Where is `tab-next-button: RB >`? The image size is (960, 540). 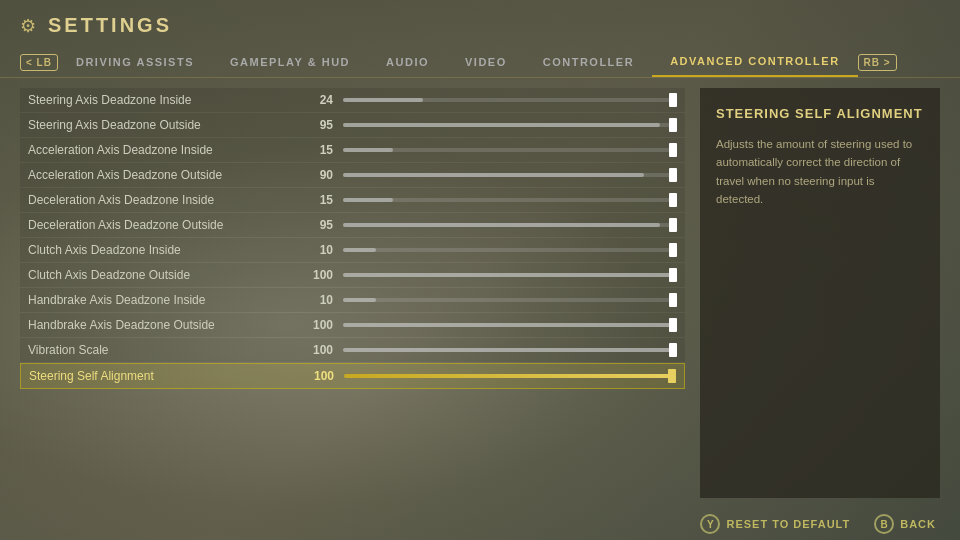 tab-next-button: RB > is located at coordinates (878, 62).